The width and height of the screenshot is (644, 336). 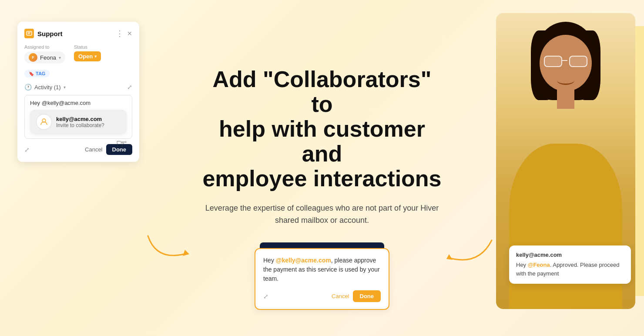 What do you see at coordinates (78, 92) in the screenshot?
I see `left-panel: Support ⋮ ✕ Assigned to F Feona ▾` at bounding box center [78, 92].